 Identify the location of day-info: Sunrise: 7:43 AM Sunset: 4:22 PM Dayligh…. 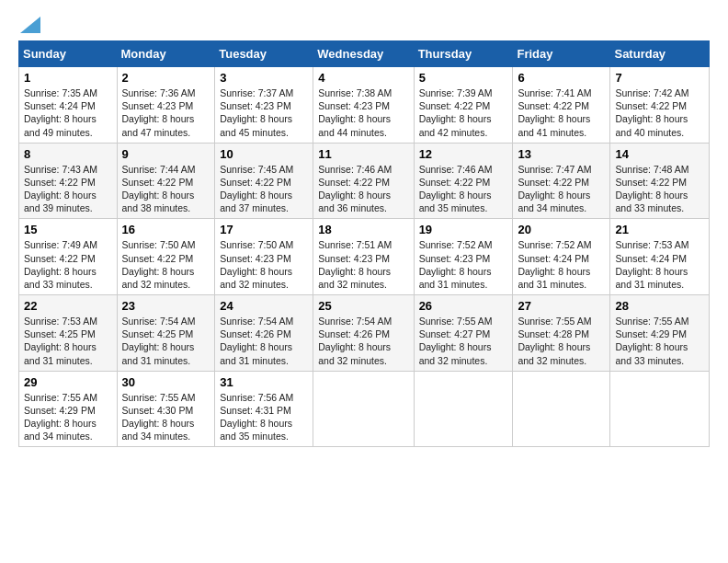
(68, 190).